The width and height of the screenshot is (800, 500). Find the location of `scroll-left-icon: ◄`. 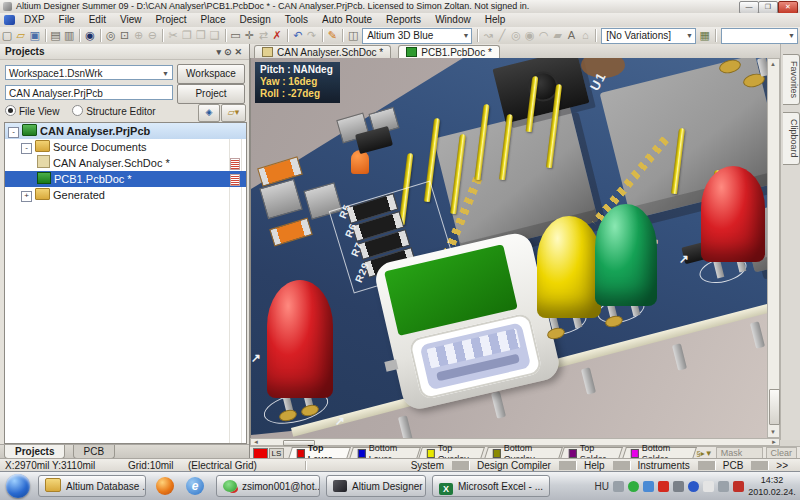

scroll-left-icon: ◄ is located at coordinates (256, 442).